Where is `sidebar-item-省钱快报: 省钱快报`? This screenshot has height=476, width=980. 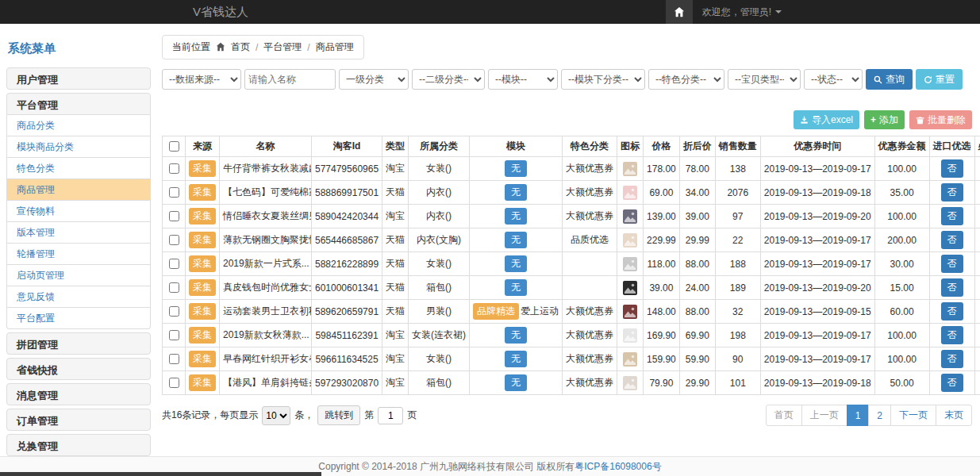
sidebar-item-省钱快报: 省钱快报 is located at coordinates (79, 369).